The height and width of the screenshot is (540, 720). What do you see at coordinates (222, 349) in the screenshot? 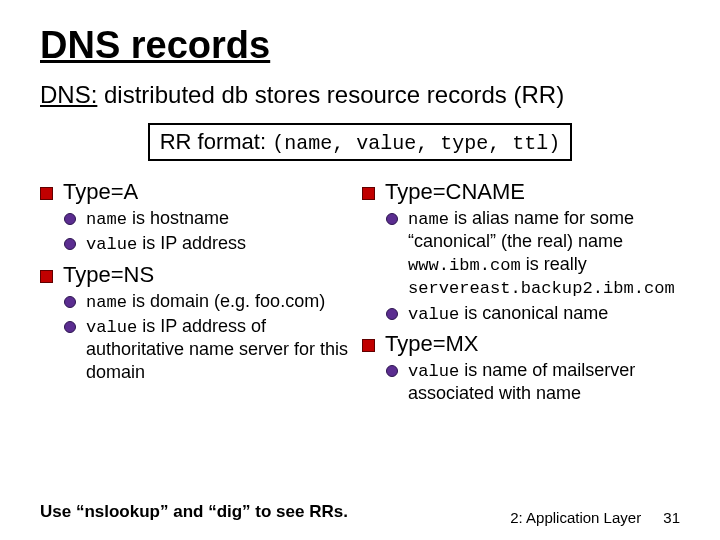
I see `bullet-text: value is IP address of authoritative nam…` at bounding box center [222, 349].